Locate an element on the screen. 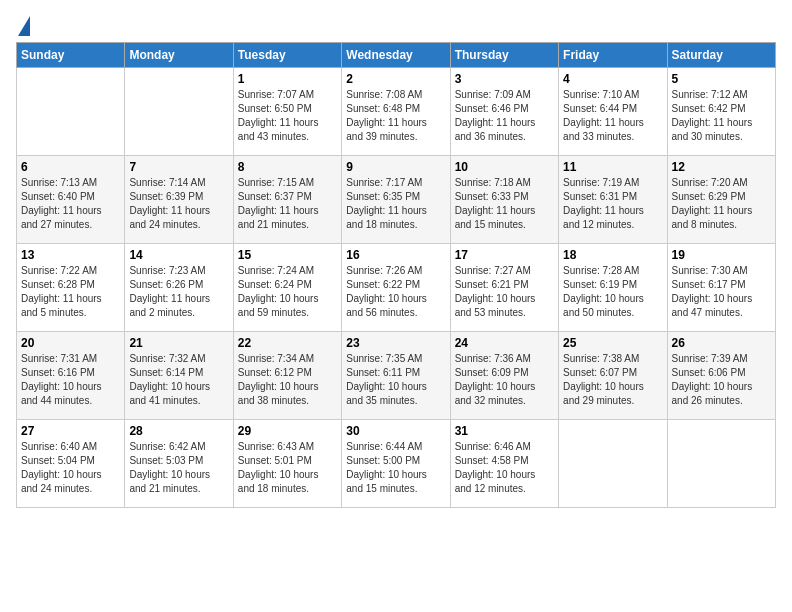 The width and height of the screenshot is (792, 612). day-number: 12 is located at coordinates (722, 167).